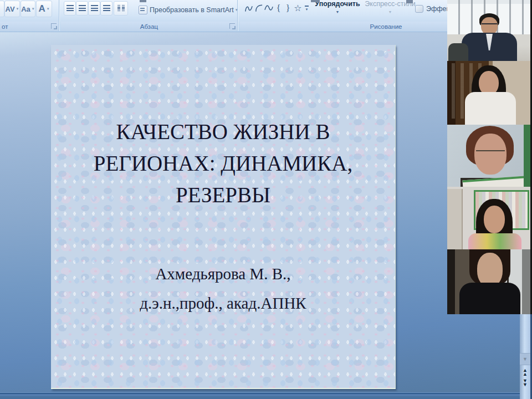 Image resolution: width=532 pixels, height=399 pixels. Describe the element at coordinates (12, 9) in the screenshot. I see `character-spacing-button: AV ▼` at that location.